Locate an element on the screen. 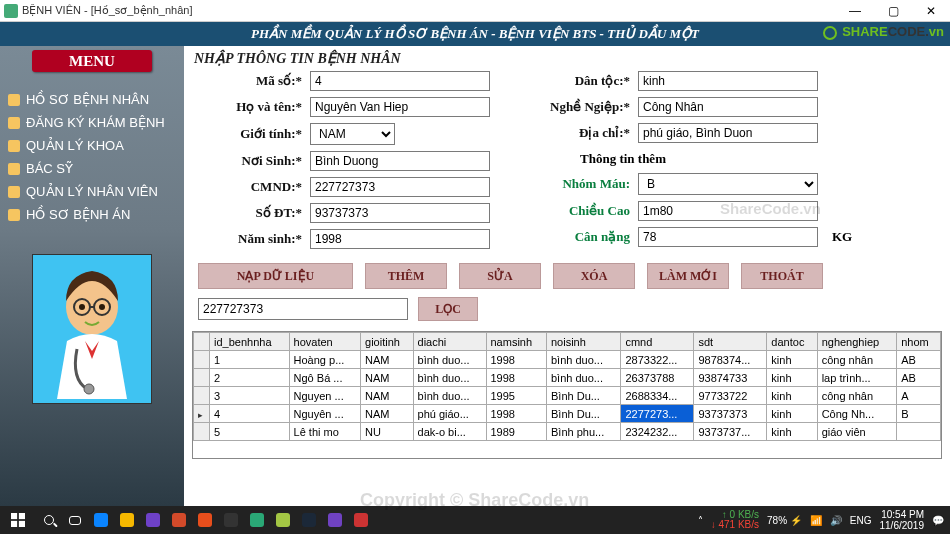 The width and height of the screenshot is (950, 534). window-maximize-button: ▢ is located at coordinates (893, 11).